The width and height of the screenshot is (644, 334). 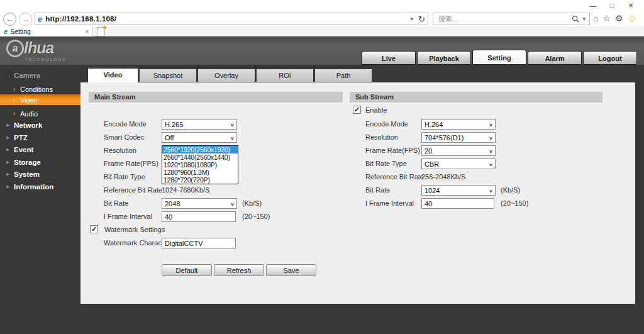 What do you see at coordinates (593, 6) in the screenshot?
I see `minimize-button: —` at bounding box center [593, 6].